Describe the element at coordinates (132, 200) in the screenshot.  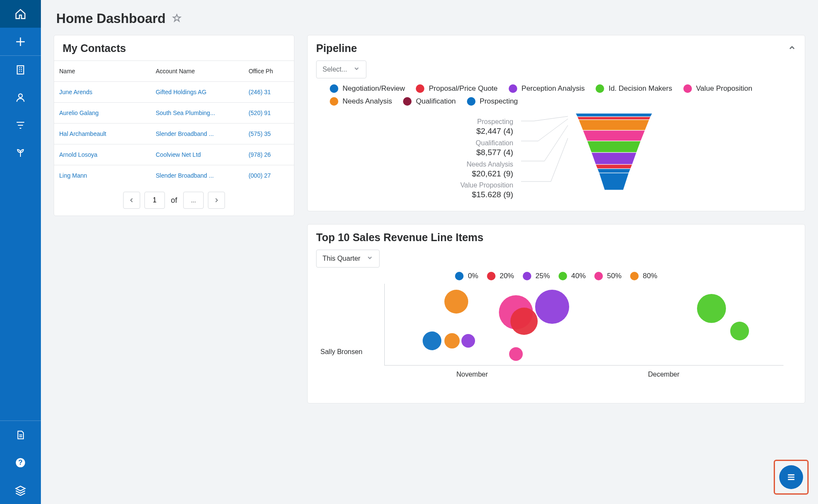
I see `pager-prev-button` at that location.